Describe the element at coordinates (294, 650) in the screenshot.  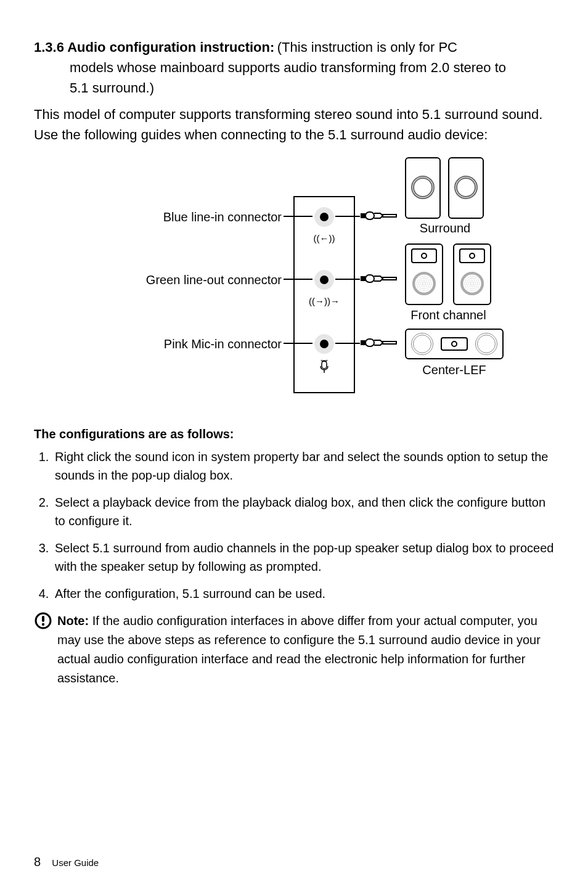
I see `note-block: Note: If the audio configuration interfa…` at that location.